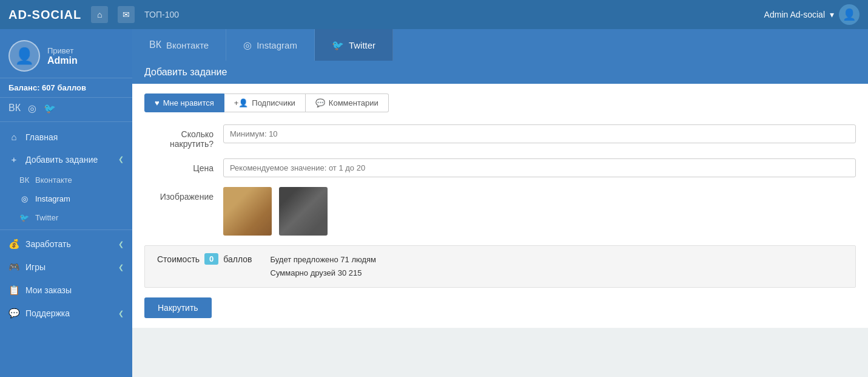 The height and width of the screenshot is (377, 868). What do you see at coordinates (500, 72) in the screenshot?
I see `section-title: Добавить задание` at bounding box center [500, 72].